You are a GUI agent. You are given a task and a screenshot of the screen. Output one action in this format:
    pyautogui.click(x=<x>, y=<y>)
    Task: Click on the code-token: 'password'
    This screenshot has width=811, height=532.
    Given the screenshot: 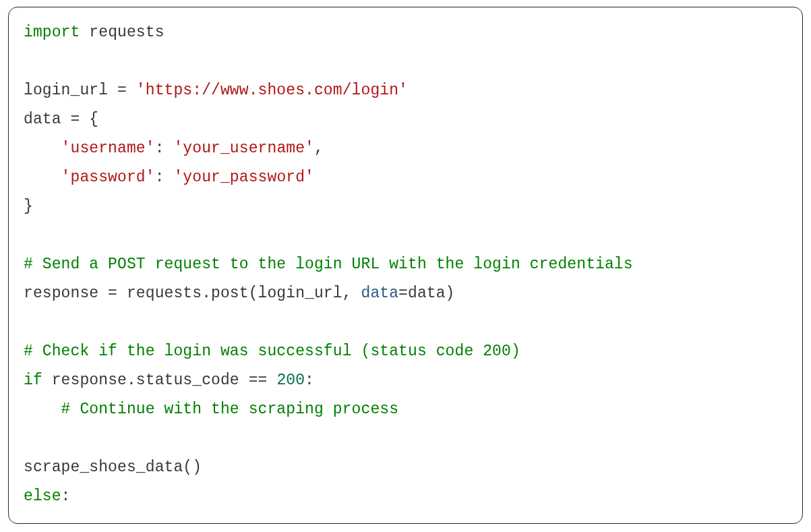 What is the action you would take?
    pyautogui.click(x=108, y=177)
    